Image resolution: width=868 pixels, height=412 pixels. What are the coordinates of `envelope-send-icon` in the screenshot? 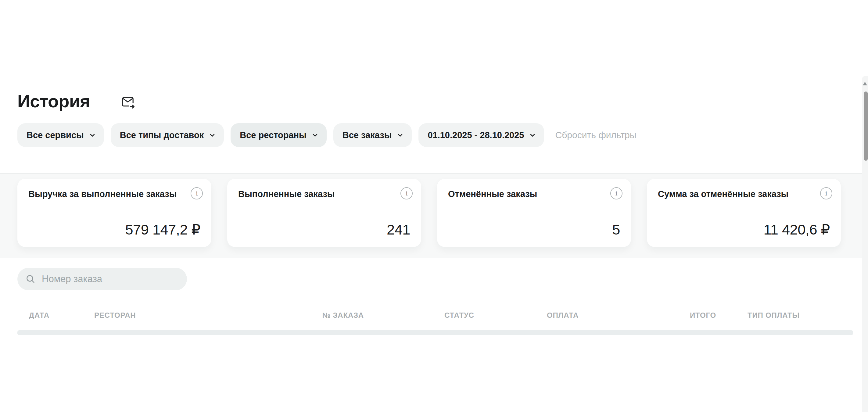 It's located at (128, 102).